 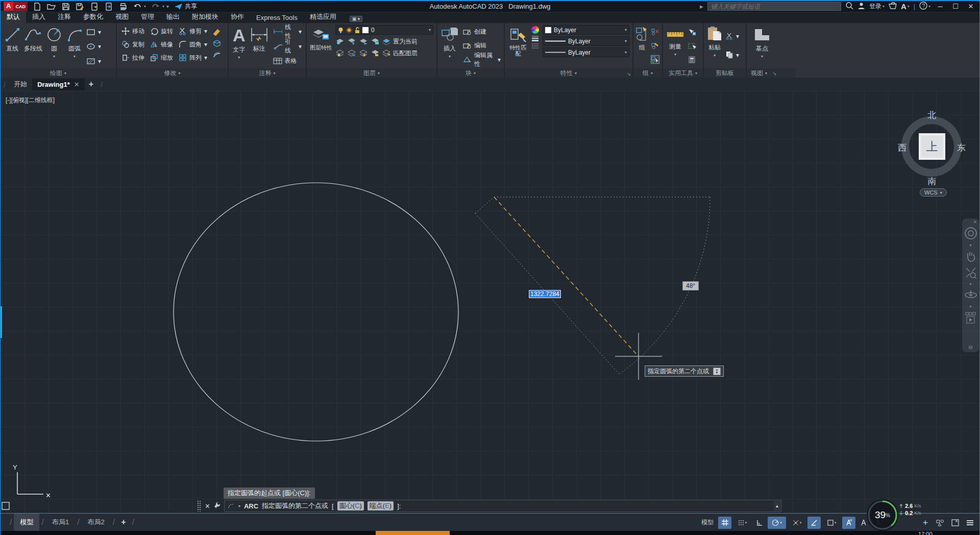 What do you see at coordinates (145, 6) in the screenshot?
I see `undo-dropdown-icon: ▾` at bounding box center [145, 6].